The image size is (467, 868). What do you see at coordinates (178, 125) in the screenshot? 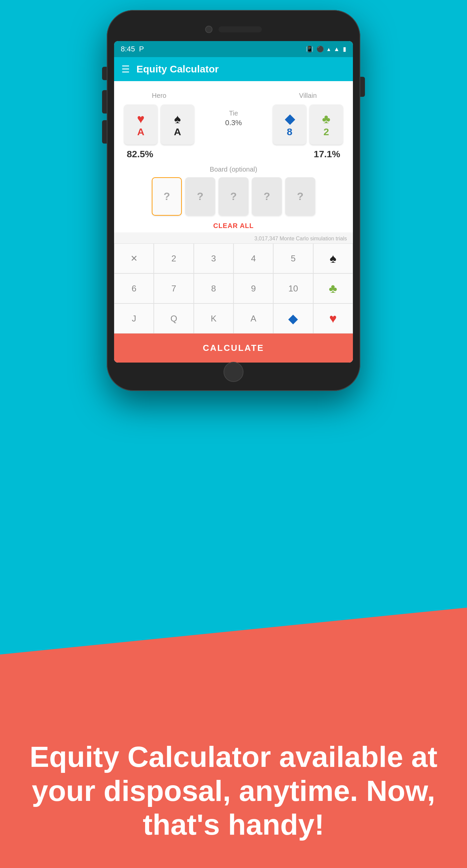
I see `hero-card-2: ♠ A` at bounding box center [178, 125].